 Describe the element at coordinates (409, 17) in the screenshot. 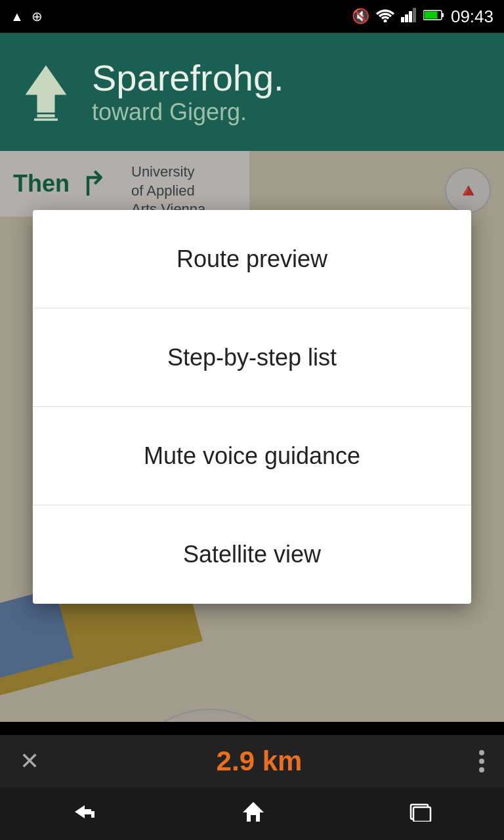

I see `signal-icon` at that location.